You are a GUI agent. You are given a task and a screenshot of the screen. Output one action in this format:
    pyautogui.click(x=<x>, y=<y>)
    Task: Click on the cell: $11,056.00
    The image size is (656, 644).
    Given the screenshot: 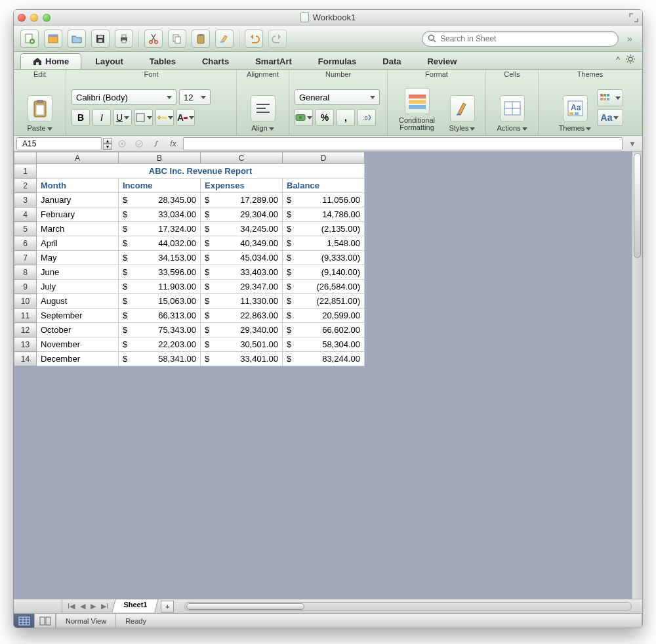 What is the action you would take?
    pyautogui.click(x=324, y=200)
    